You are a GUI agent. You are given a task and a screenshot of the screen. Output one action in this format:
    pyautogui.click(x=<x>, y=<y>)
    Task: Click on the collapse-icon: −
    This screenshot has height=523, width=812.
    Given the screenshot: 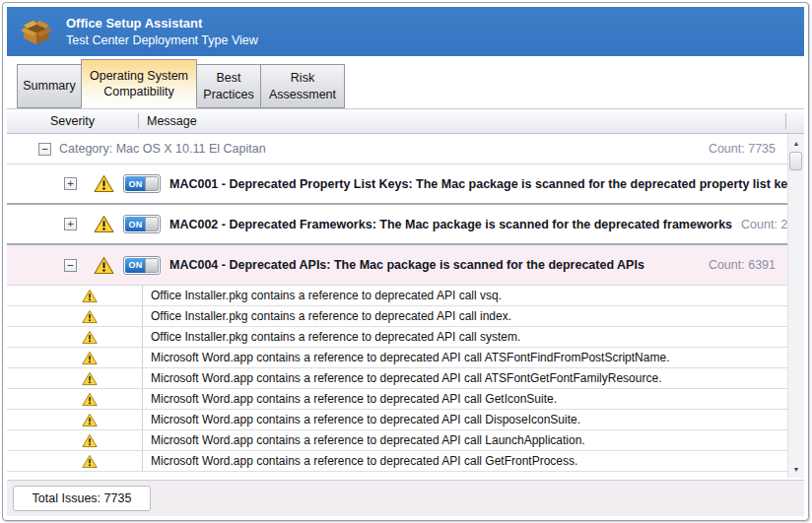 What is the action you would take?
    pyautogui.click(x=45, y=150)
    